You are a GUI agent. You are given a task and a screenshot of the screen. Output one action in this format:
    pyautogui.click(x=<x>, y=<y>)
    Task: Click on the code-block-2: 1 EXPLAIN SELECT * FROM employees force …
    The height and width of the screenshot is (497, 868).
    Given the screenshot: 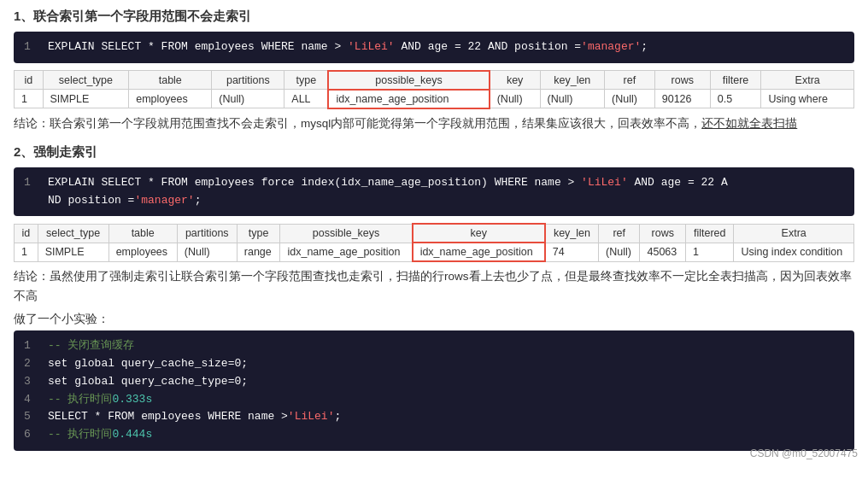 What is the action you would take?
    pyautogui.click(x=434, y=192)
    